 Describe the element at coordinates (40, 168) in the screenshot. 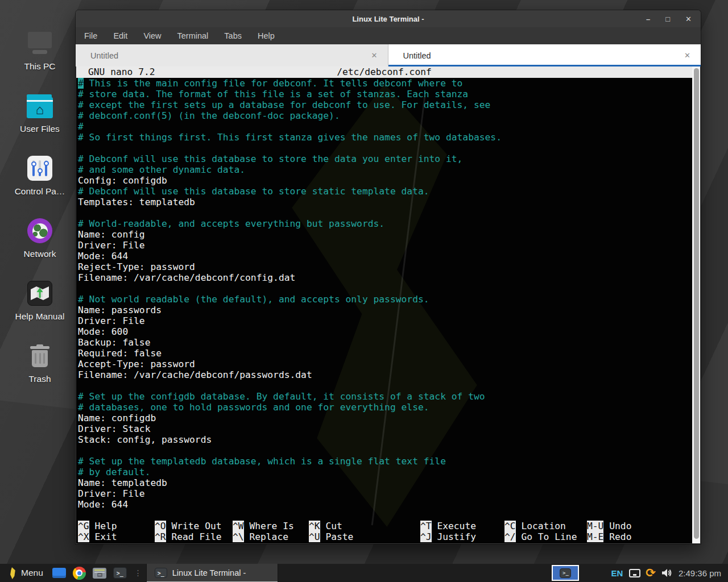

I see `control-panel-icon` at that location.